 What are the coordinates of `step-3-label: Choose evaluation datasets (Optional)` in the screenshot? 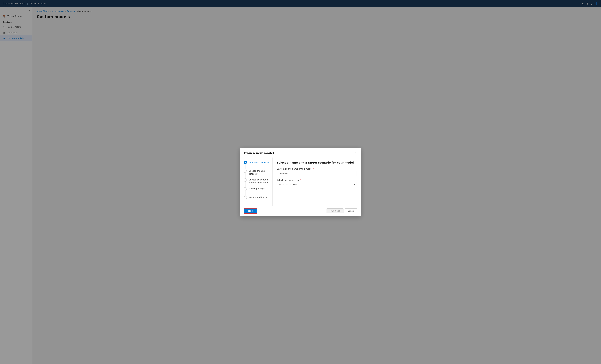 It's located at (259, 181).